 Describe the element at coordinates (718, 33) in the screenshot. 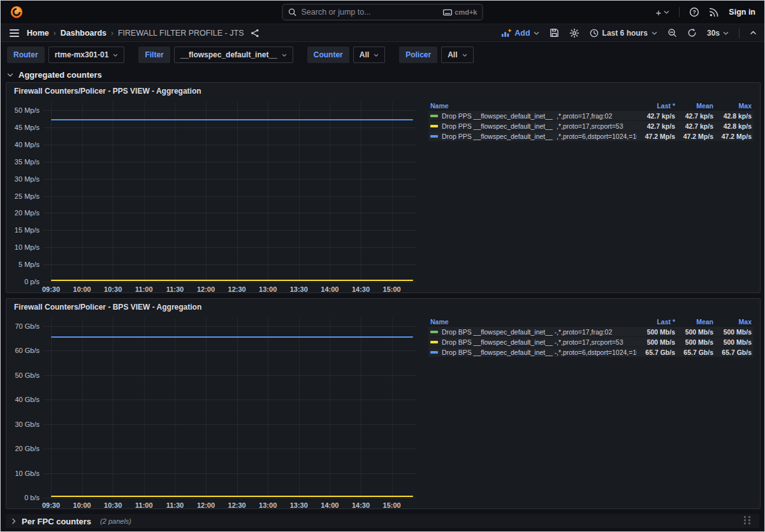

I see `refresh-interval-picker: 30s` at that location.